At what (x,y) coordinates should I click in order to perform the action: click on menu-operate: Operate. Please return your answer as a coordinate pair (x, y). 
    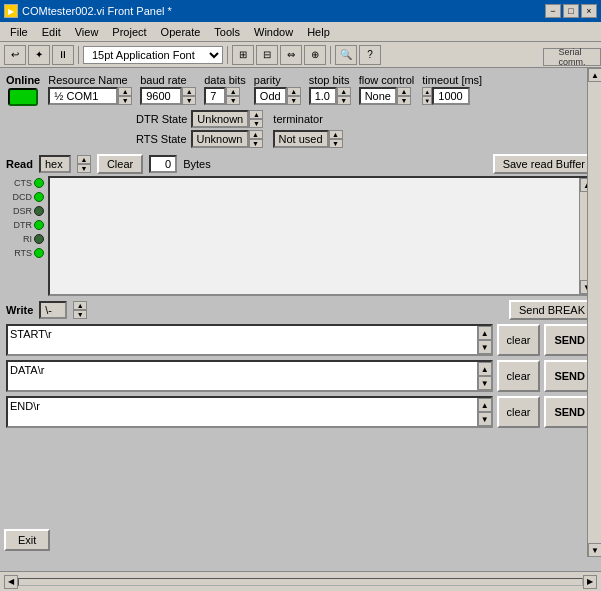
    Looking at the image, I should click on (181, 32).